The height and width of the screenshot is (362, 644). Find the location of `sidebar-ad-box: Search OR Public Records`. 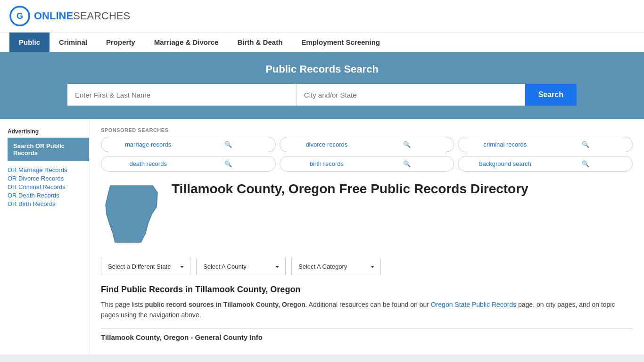

sidebar-ad-box: Search OR Public Records is located at coordinates (48, 149).